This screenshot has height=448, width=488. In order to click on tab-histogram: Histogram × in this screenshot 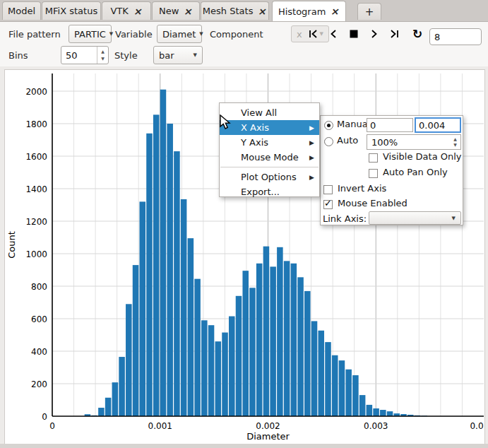, I will do `click(309, 11)`.